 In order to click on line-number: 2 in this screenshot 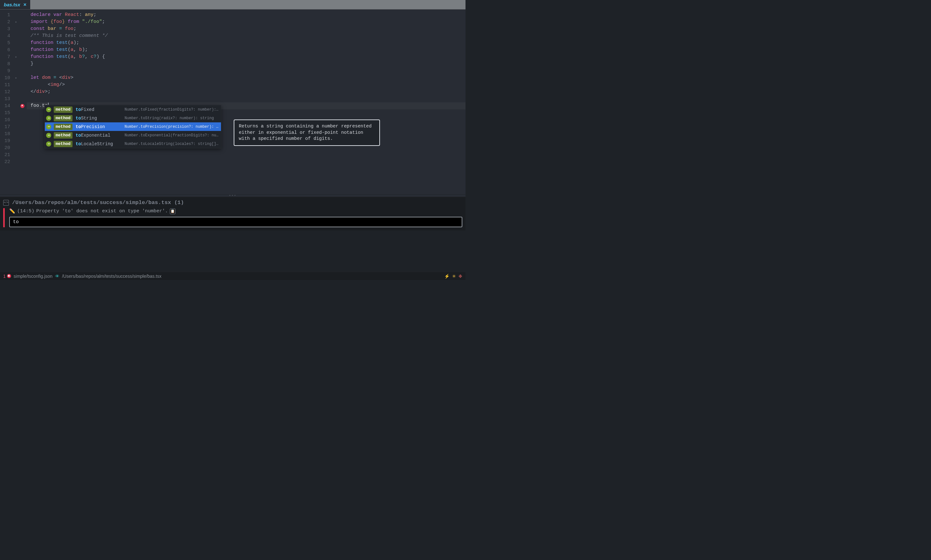, I will do `click(6, 22)`.